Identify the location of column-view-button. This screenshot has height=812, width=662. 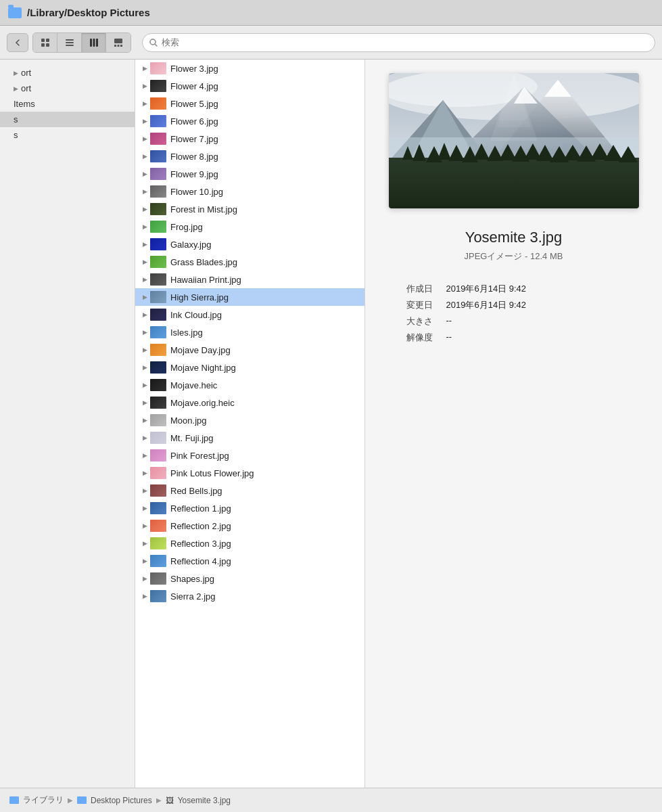
(94, 43).